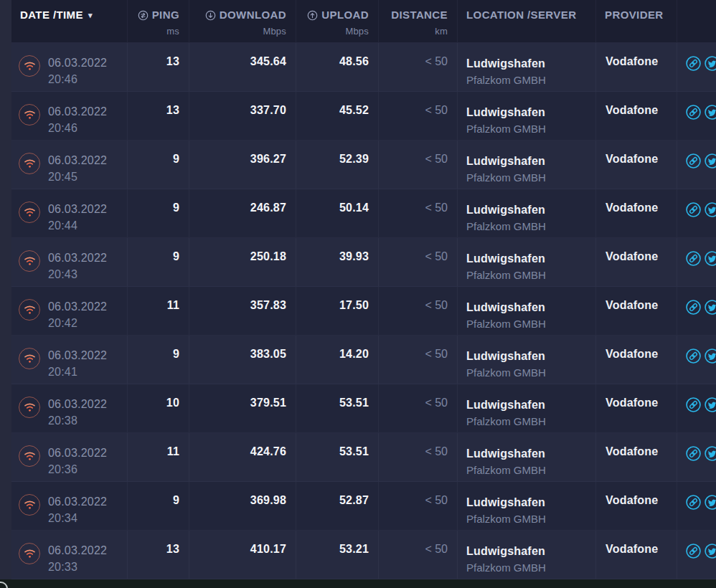 This screenshot has width=716, height=588. What do you see at coordinates (696, 22) in the screenshot?
I see `column-header-actions` at bounding box center [696, 22].